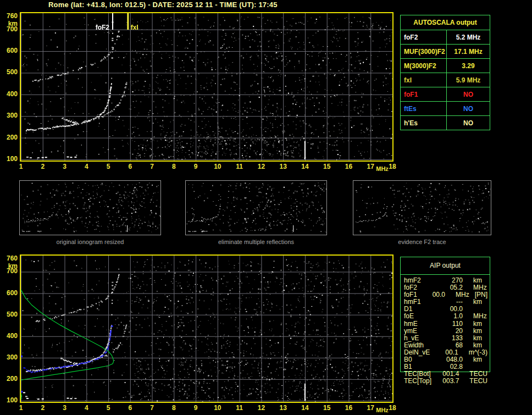  Describe the element at coordinates (452, 345) in the screenshot. I see `parameter-value: 68` at that location.